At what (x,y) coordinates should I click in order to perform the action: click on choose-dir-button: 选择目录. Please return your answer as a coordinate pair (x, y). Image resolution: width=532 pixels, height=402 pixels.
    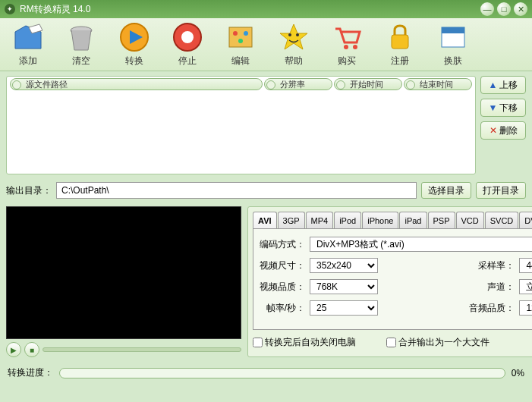
    Looking at the image, I should click on (446, 190).